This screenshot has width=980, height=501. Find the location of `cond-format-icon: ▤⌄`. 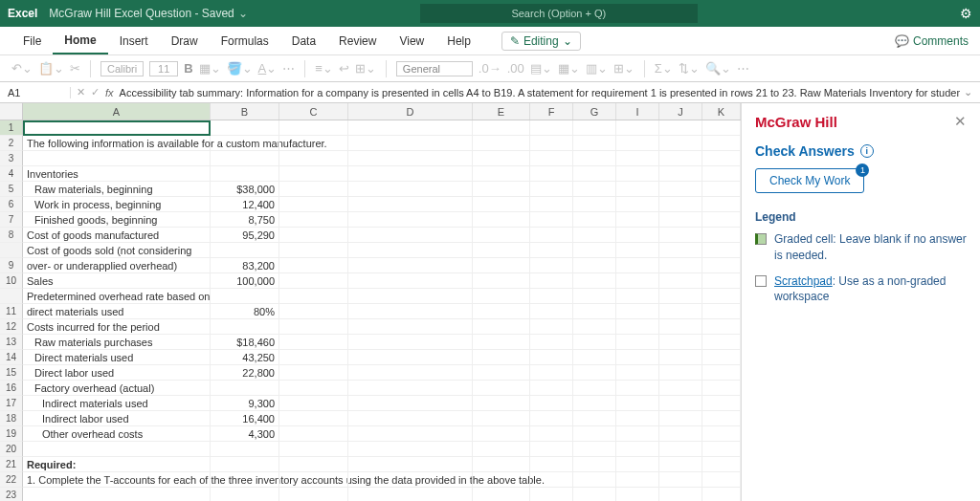

cond-format-icon: ▤⌄ is located at coordinates (542, 69).